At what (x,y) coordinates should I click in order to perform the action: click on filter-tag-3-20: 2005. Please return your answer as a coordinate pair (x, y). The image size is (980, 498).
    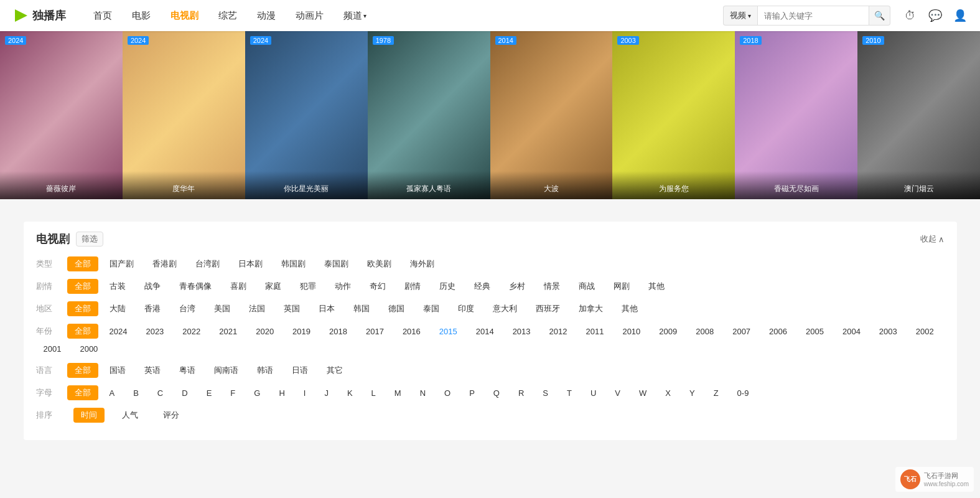
    Looking at the image, I should click on (815, 331).